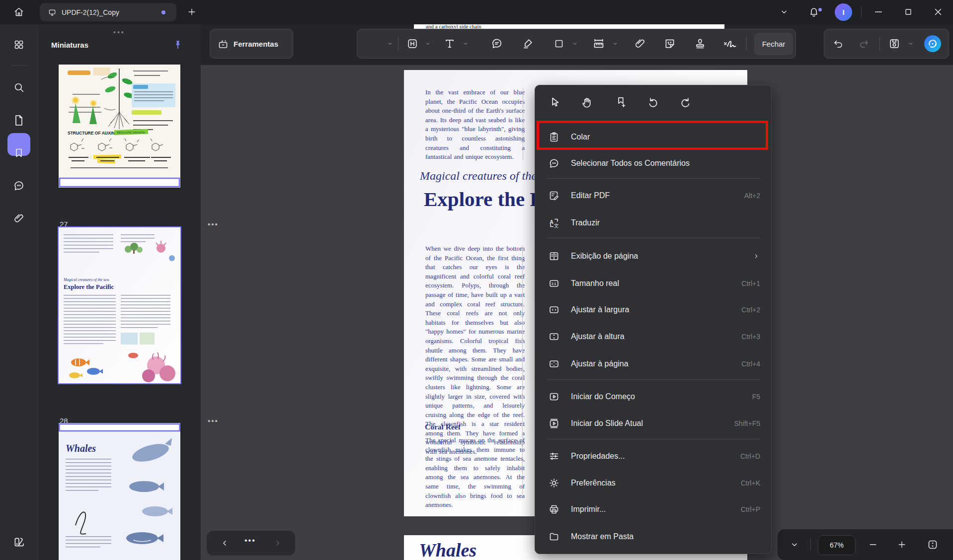 This screenshot has width=953, height=560. I want to click on fit-height-icon, so click(554, 337).